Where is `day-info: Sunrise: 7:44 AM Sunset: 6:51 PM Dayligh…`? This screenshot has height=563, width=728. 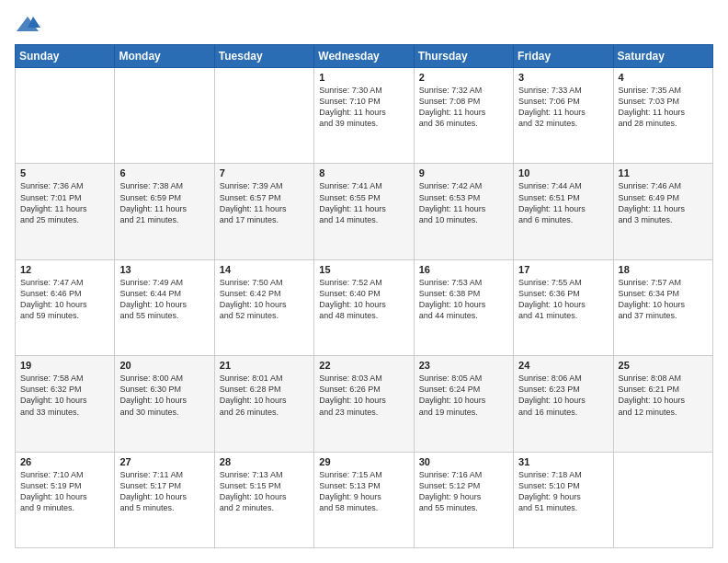
day-info: Sunrise: 7:44 AM Sunset: 6:51 PM Dayligh… is located at coordinates (563, 202).